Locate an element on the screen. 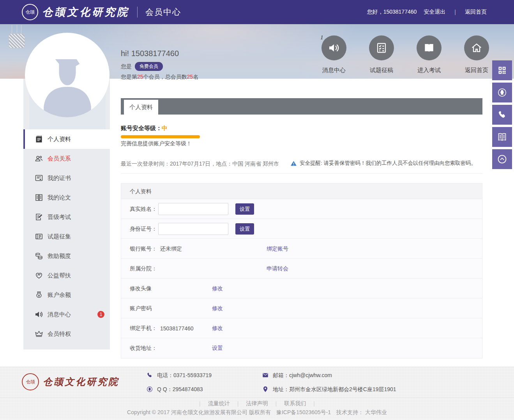  sidebar-menu: 个人资料会员关系我的证书我的论文晋级考试试题征集救助额度公益帮扶账户余额消息中心… is located at coordinates (67, 236).